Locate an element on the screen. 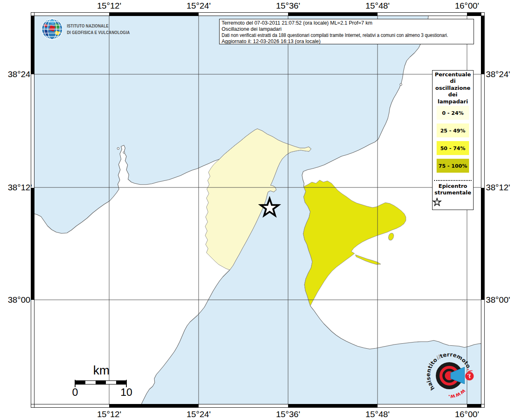  lon-label-bottom: 15°24' is located at coordinates (199, 414).